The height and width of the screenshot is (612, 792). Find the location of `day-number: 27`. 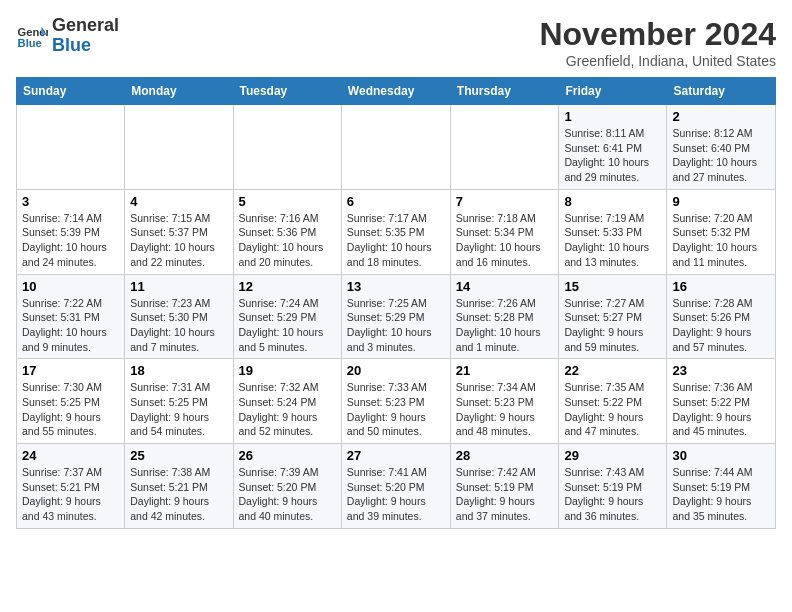

day-number: 27 is located at coordinates (396, 456).